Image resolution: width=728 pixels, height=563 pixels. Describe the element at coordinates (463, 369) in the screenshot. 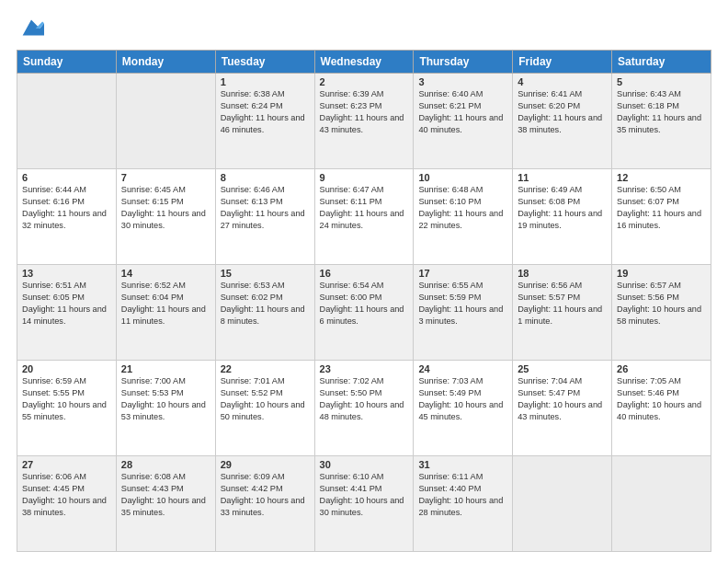

I see `day-number: 24` at that location.